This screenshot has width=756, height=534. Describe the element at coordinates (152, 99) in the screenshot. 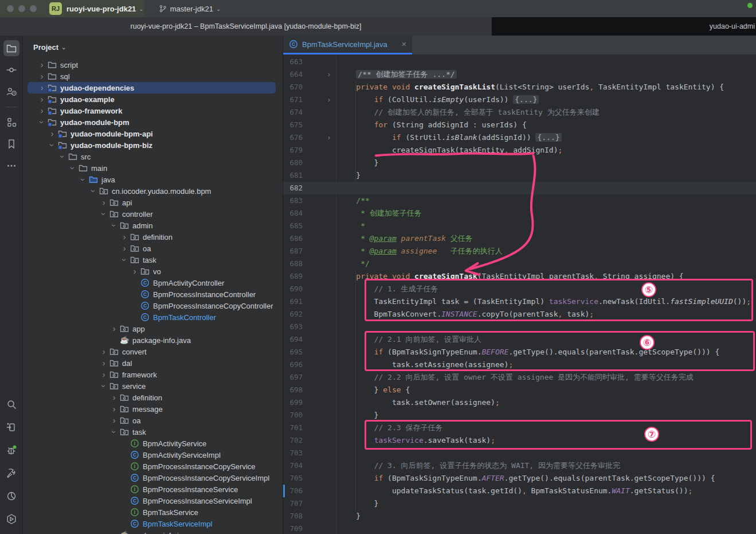

I see `tree-item-yudao-example: ›yudao-example` at that location.